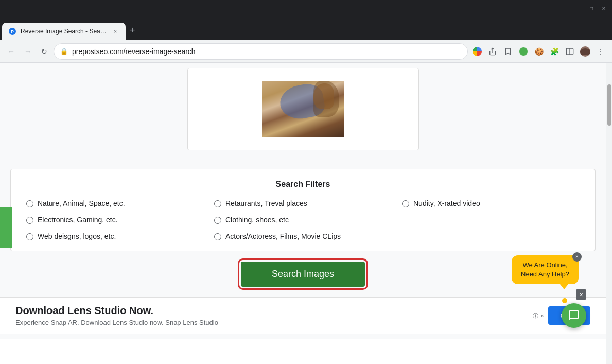  I want to click on ad-banner: Download Lens Studio Now. Experience Sna…, so click(303, 315).